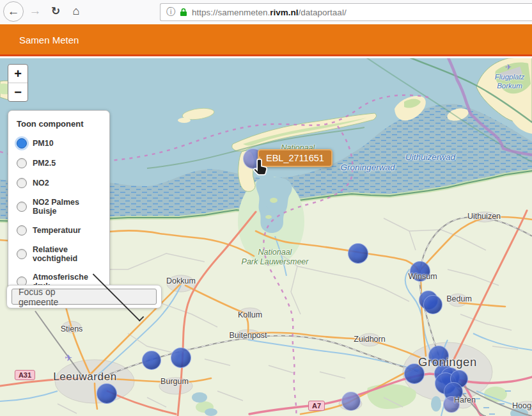  What do you see at coordinates (18, 83) in the screenshot?
I see `zoom-control: + −` at bounding box center [18, 83].